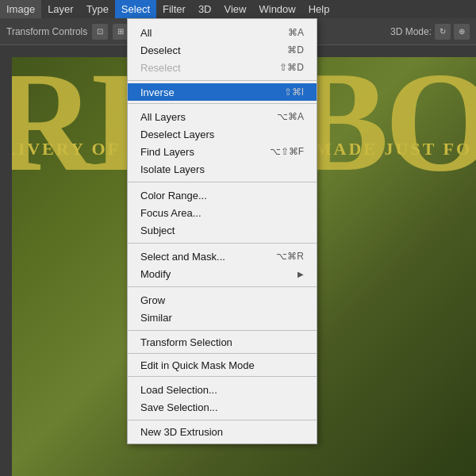 Image resolution: width=476 pixels, height=476 pixels. Describe the element at coordinates (222, 33) in the screenshot. I see `select-menu-all: All ⌘A` at that location.